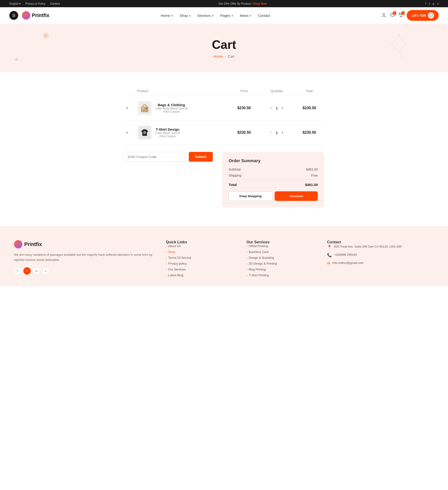  Describe the element at coordinates (282, 269) in the screenshot. I see `service-mug: › Mug Printing` at that location.